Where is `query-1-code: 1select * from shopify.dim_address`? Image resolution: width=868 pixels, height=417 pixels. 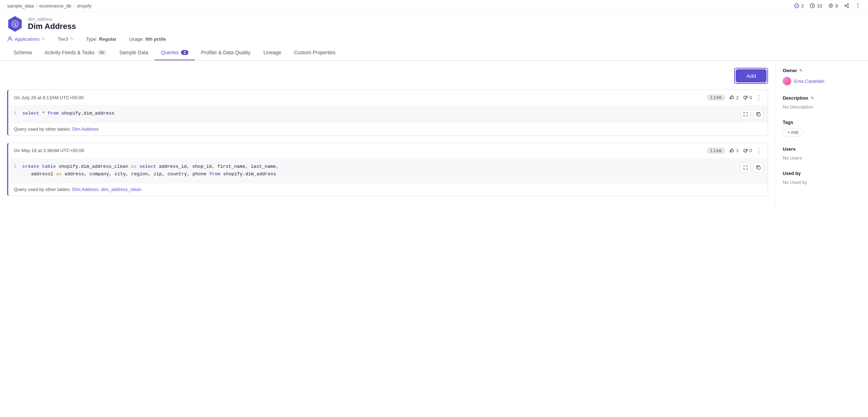 query-1-code: 1select * from shopify.dim_address is located at coordinates (388, 114).